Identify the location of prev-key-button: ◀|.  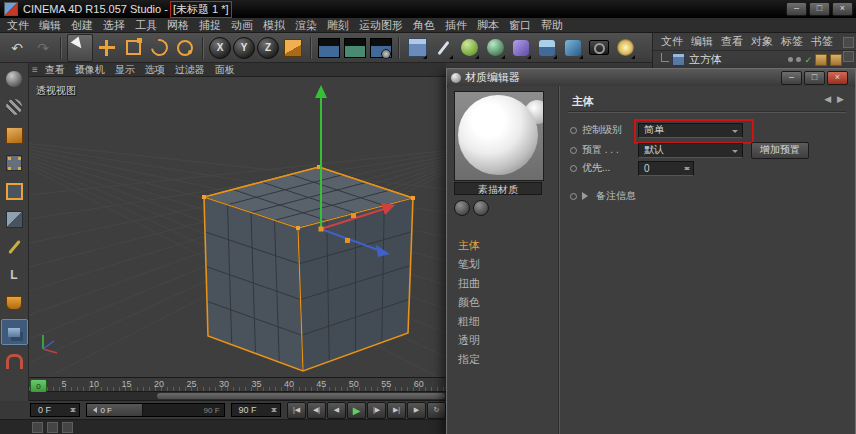
(316, 410).